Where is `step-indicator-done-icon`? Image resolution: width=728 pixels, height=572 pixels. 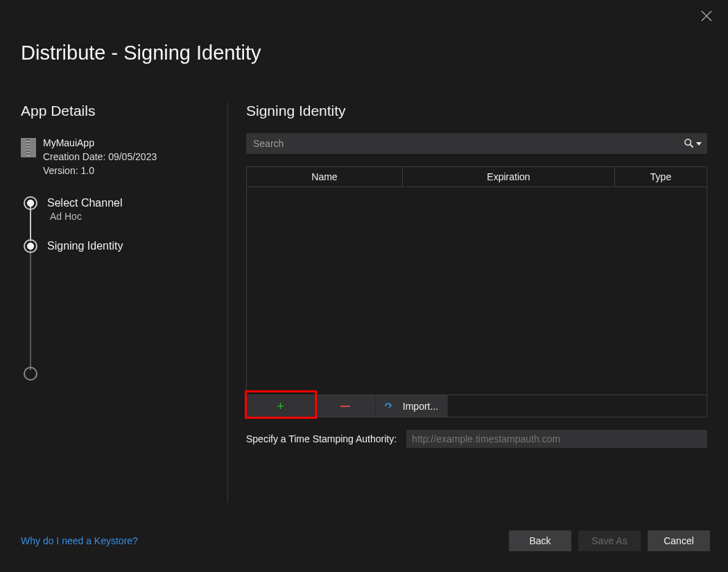 step-indicator-done-icon is located at coordinates (31, 203).